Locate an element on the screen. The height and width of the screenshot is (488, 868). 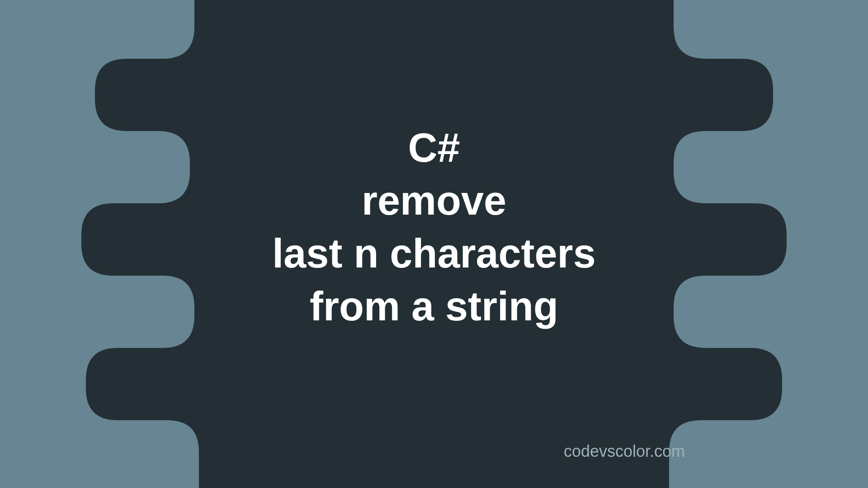
title-line-3: last n characters is located at coordinates (434, 254).